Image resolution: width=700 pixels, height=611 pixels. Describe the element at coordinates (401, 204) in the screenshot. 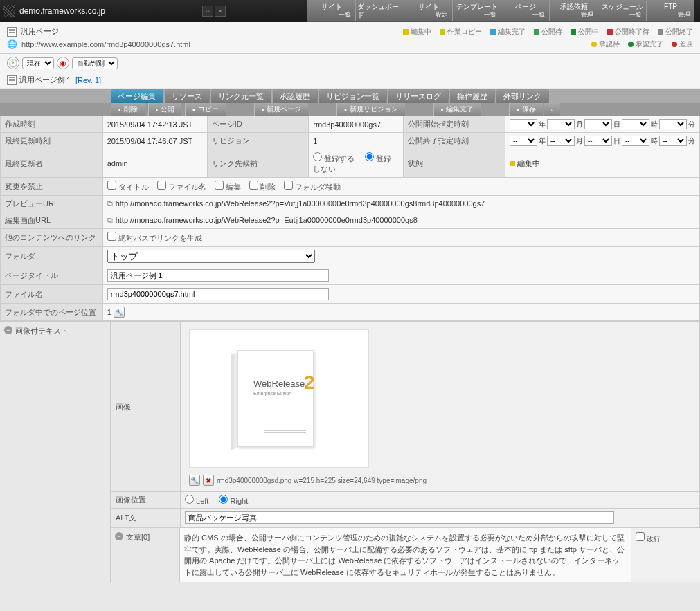

I see `preview-value: ⧉http://monaco.frameworks.co.jp/WebRelea…` at that location.